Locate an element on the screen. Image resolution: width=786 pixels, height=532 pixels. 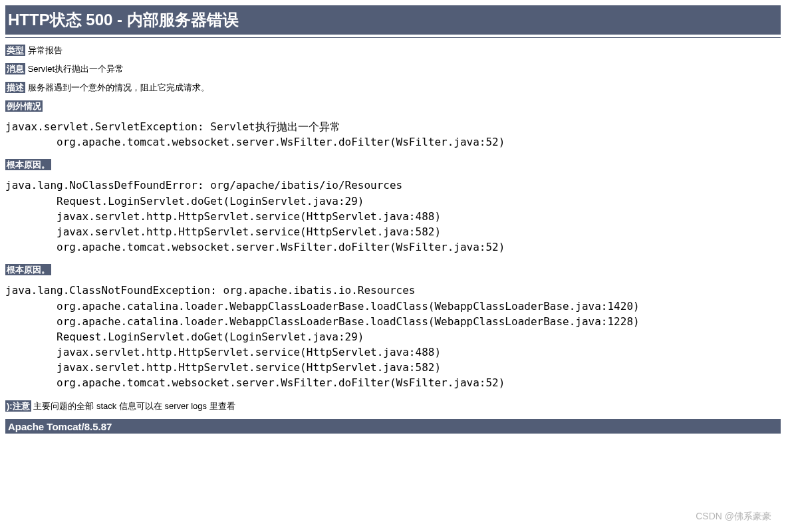
note-value: 主要问题的全部 stack 信息可以在 server logs 里查看 is located at coordinates (134, 406).